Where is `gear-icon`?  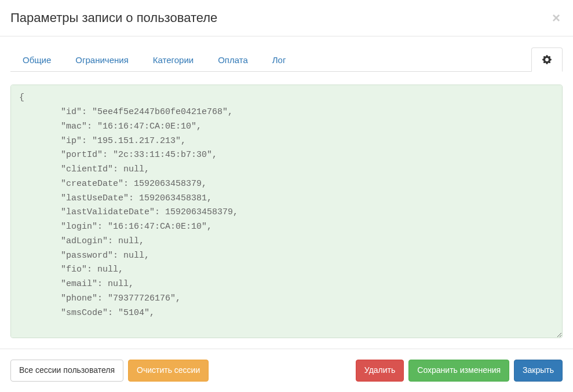
gear-icon is located at coordinates (547, 60).